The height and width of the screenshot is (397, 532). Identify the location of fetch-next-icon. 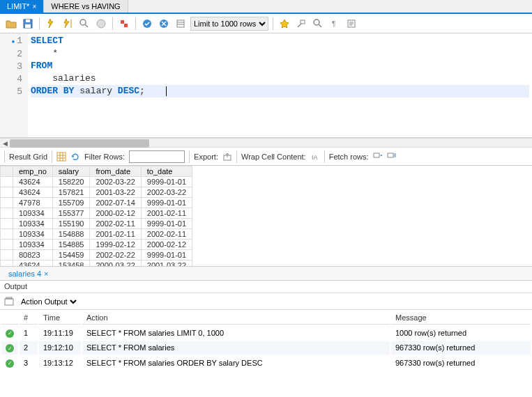
(378, 157).